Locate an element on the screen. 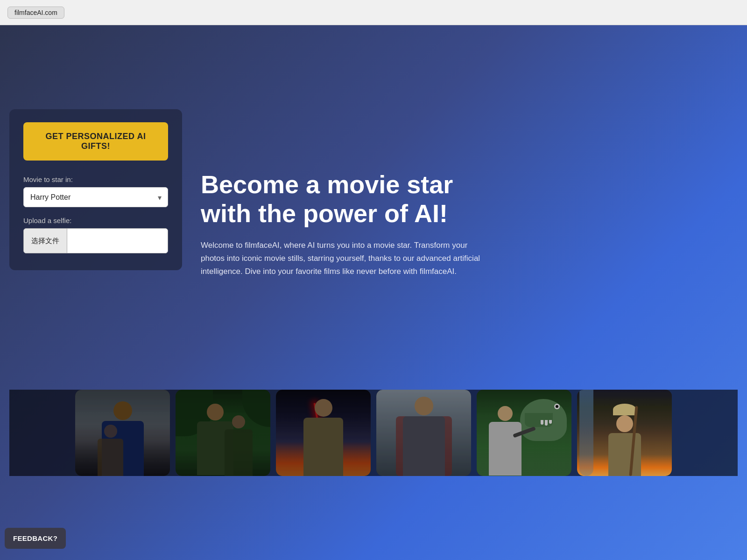 The width and height of the screenshot is (747, 560). file-name-display is located at coordinates (118, 241).